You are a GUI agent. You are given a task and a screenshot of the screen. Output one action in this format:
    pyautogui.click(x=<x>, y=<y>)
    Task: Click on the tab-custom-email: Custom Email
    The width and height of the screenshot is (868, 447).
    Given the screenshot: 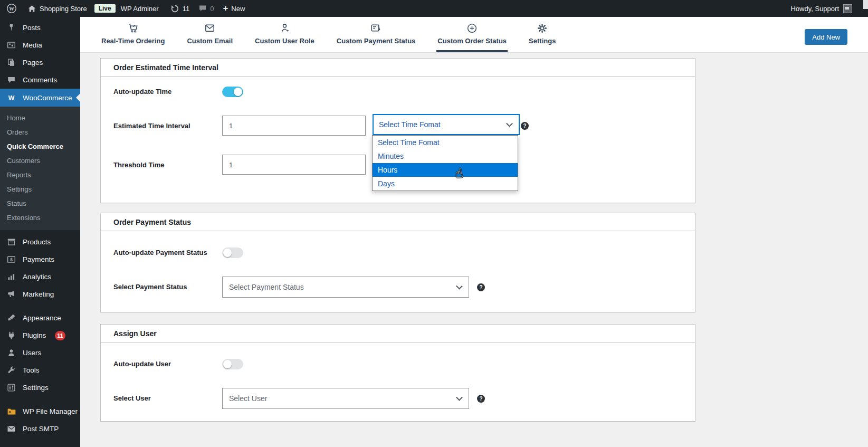 What is the action you would take?
    pyautogui.click(x=210, y=35)
    